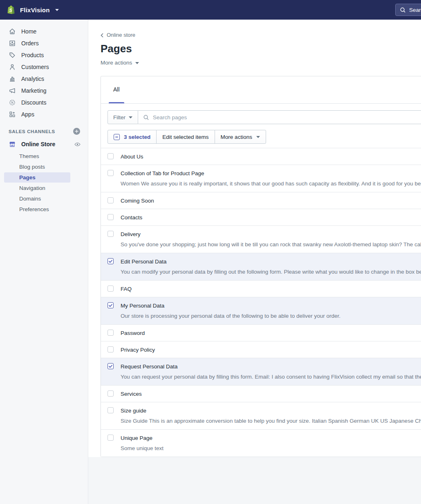 This screenshot has height=504, width=421. I want to click on sidebar-item-customers: Customers, so click(44, 67).